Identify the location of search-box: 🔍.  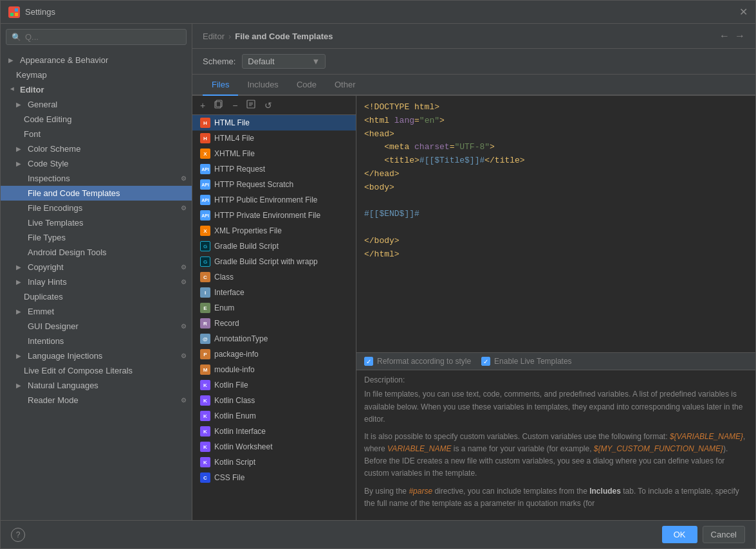
(97, 37).